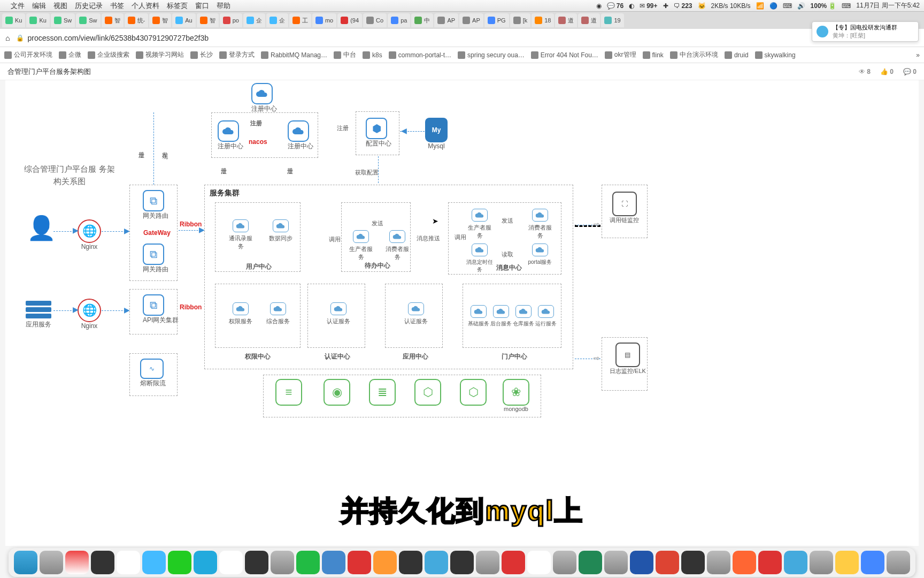 The height and width of the screenshot is (578, 924). What do you see at coordinates (117, 6) in the screenshot?
I see `menu-bookmarks: 书签` at bounding box center [117, 6].